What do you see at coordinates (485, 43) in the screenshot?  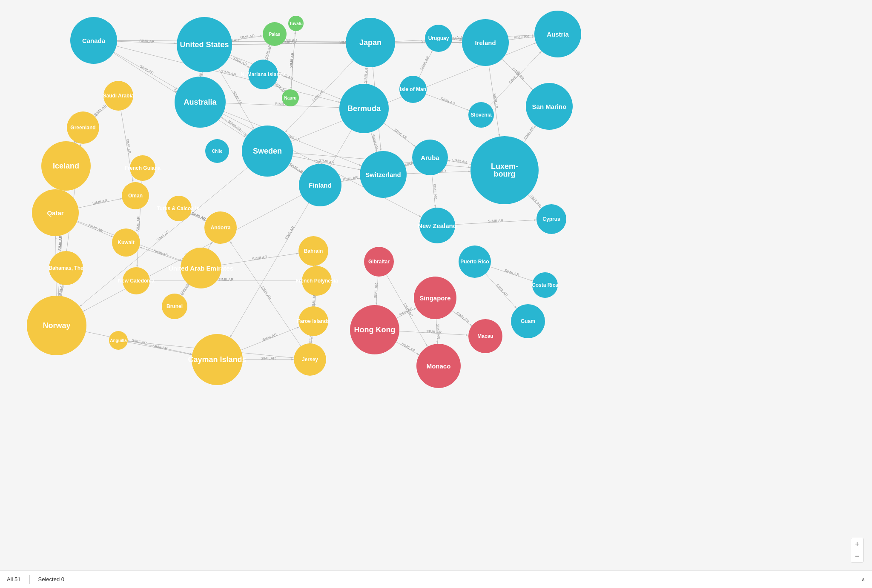 I see `node-ireland: Ireland` at bounding box center [485, 43].